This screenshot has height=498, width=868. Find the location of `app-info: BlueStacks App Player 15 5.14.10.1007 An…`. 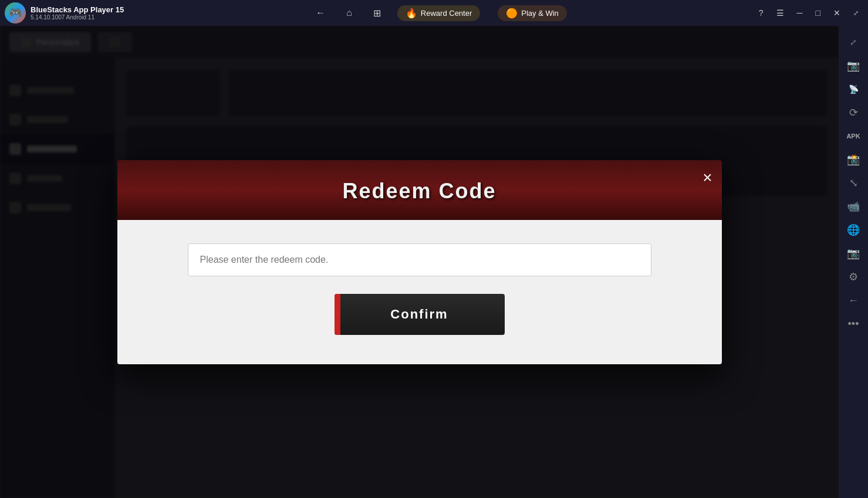

app-info: BlueStacks App Player 15 5.14.10.1007 An… is located at coordinates (77, 13).